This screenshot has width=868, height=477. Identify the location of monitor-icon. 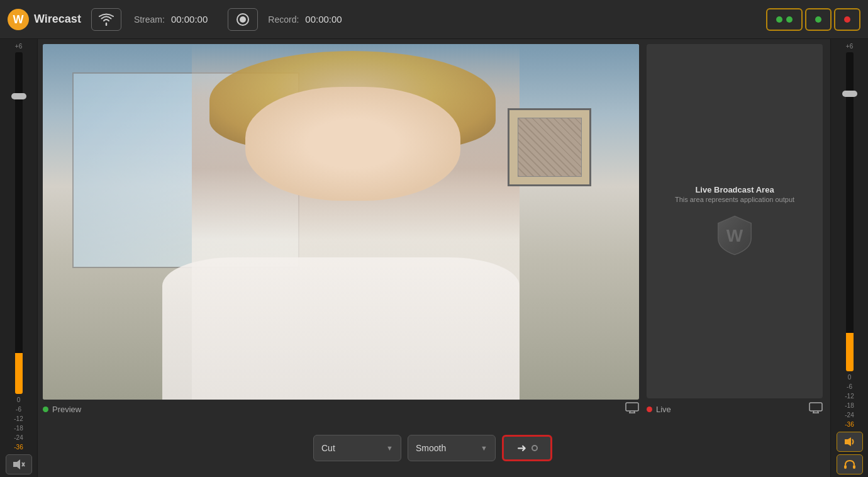
(632, 408).